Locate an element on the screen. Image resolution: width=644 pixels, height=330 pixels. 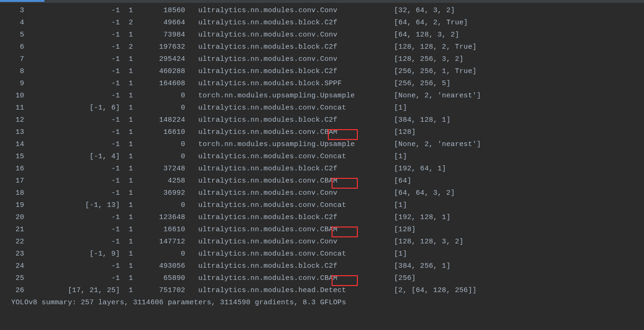
model-layer-row: 3 -1 1 18560 ultralytics.nn.modules.conv… is located at coordinates (327, 11).